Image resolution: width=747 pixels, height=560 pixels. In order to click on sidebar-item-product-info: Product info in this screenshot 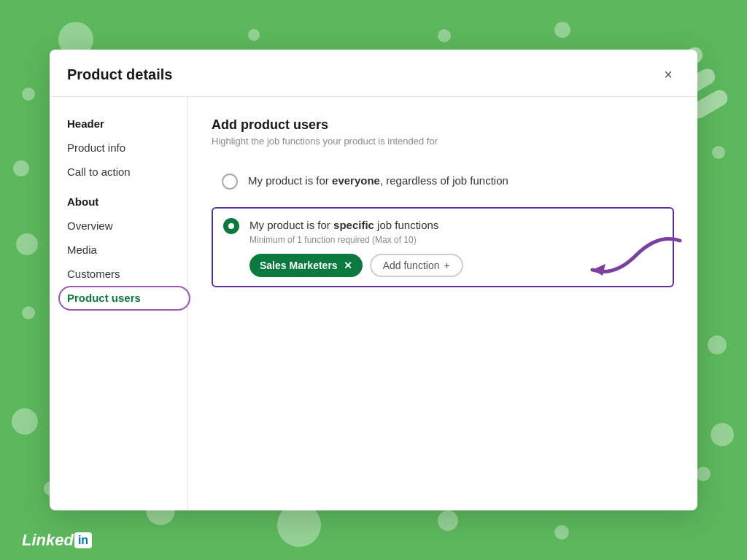, I will do `click(118, 147)`.